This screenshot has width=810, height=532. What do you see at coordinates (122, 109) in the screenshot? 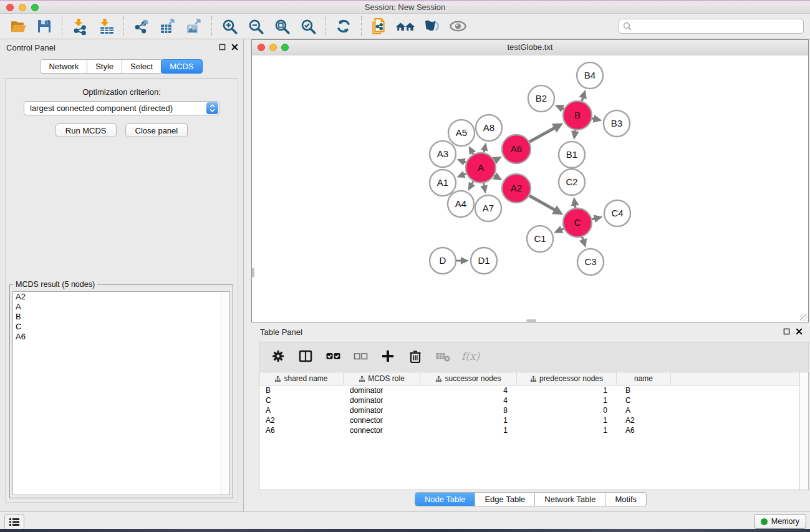
I see `criterion-select: largest connected component (directed)` at bounding box center [122, 109].